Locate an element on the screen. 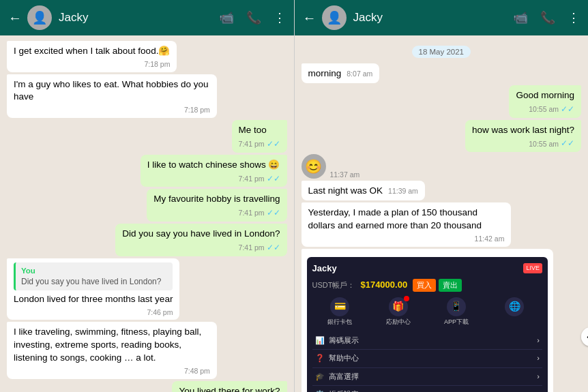 This screenshot has width=588, height=392. menu-item-left: 📊籌碼展示 is located at coordinates (337, 341).